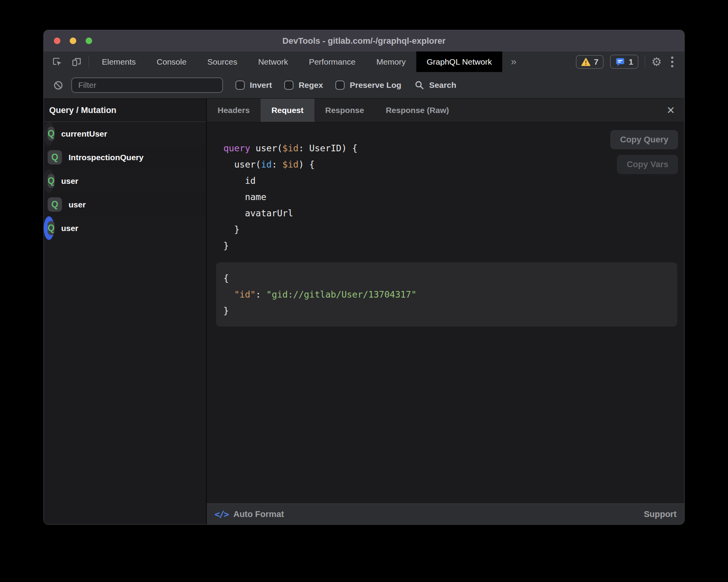  What do you see at coordinates (596, 62) in the screenshot?
I see `warning-count: 7` at bounding box center [596, 62].